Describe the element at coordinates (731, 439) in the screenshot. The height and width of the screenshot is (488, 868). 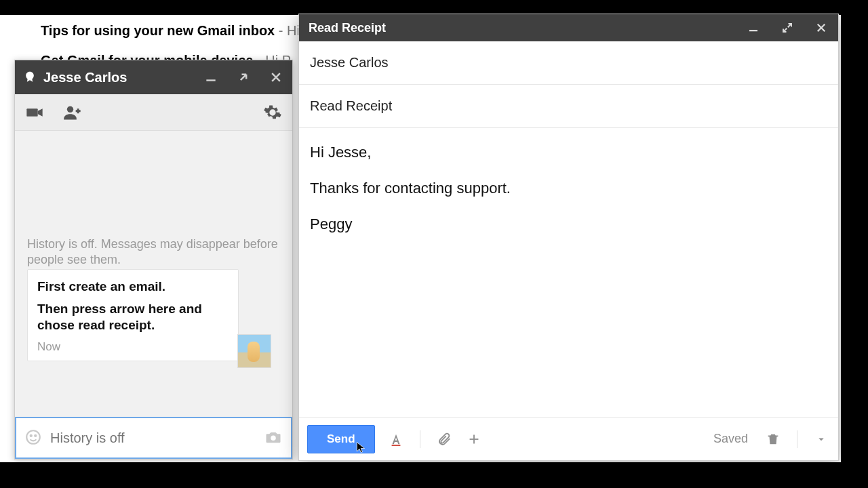
I see `saved-label: Saved` at that location.